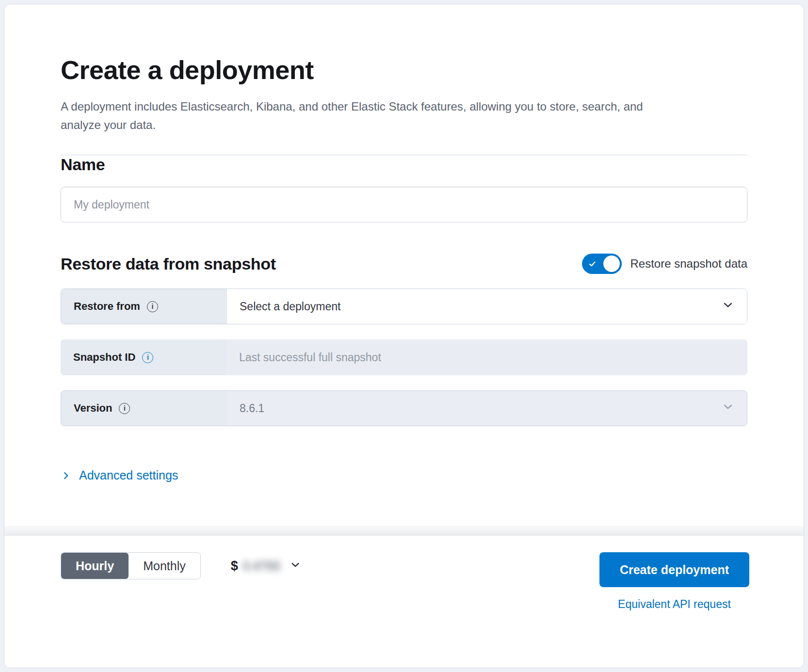 The width and height of the screenshot is (808, 672). I want to click on check-icon, so click(593, 265).